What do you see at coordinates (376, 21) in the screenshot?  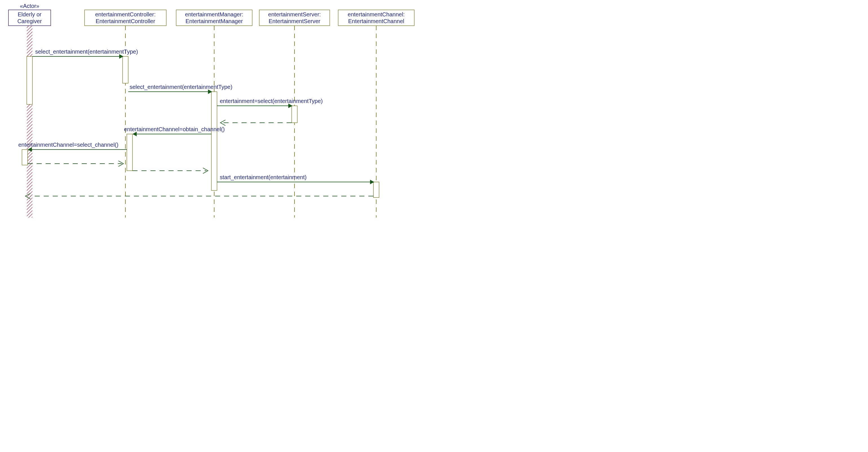 I see `channel-line2: EntertainmentChannel` at bounding box center [376, 21].